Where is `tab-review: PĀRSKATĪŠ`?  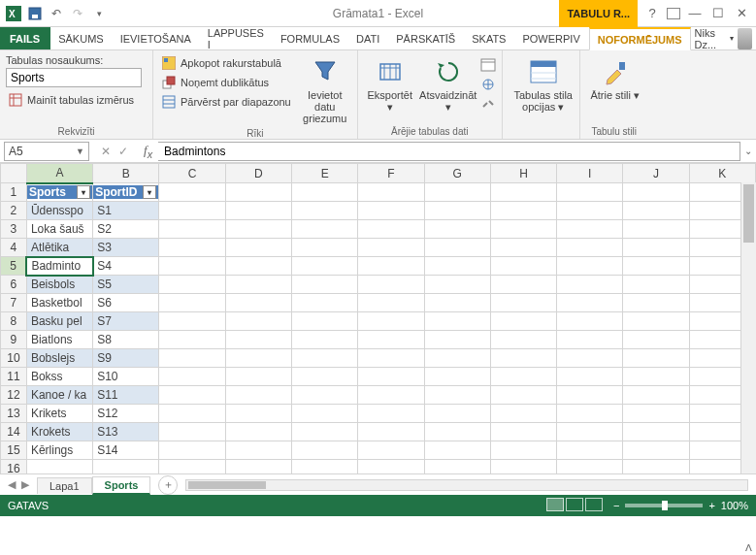
tab-review: PĀRSKATĪŠ is located at coordinates (426, 39).